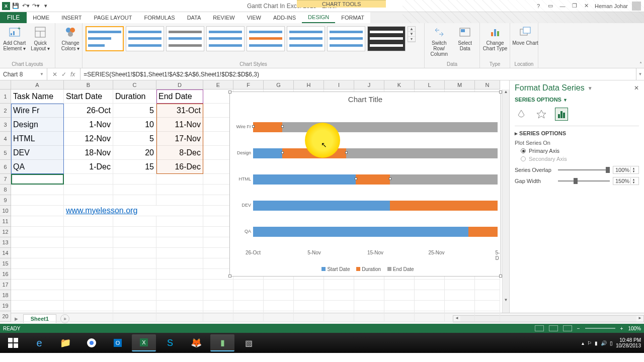  Describe the element at coordinates (55, 74) in the screenshot. I see `cancel-formula-icon: ✕` at that location.